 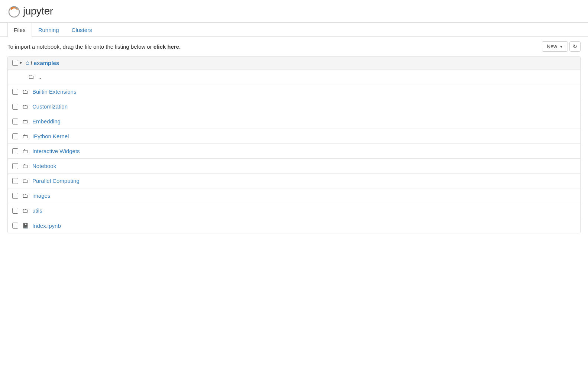 I want to click on list-item: 🗀 Embedding, so click(x=294, y=122).